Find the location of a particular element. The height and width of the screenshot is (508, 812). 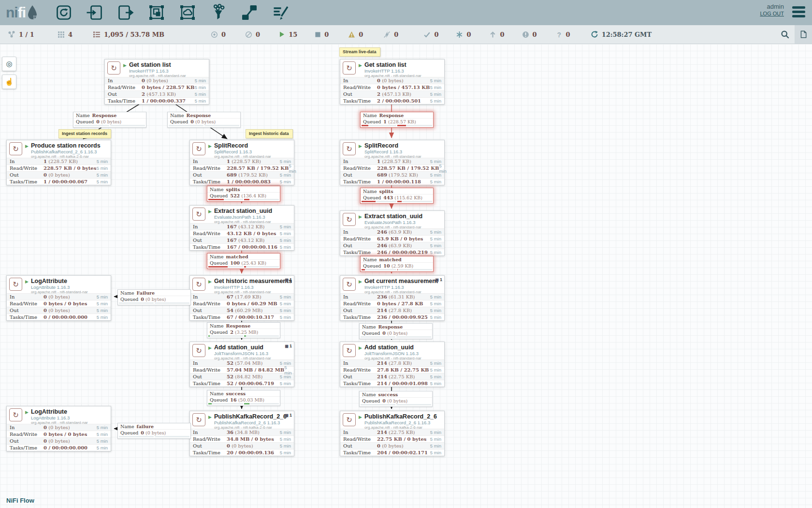

process-group-icon is located at coordinates (157, 13).